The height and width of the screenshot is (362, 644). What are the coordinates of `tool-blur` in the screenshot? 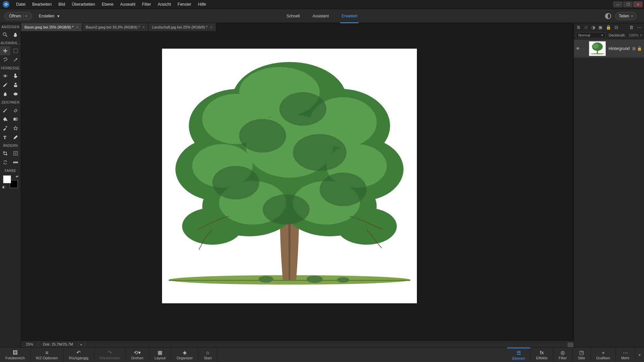 It's located at (5, 94).